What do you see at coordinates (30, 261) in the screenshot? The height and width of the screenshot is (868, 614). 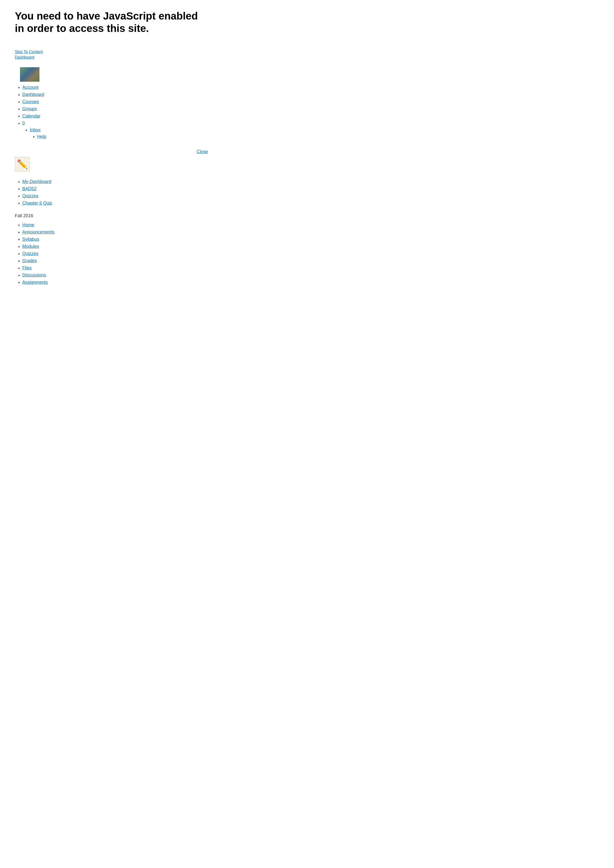 I see `grades-link: Grades` at bounding box center [30, 261].